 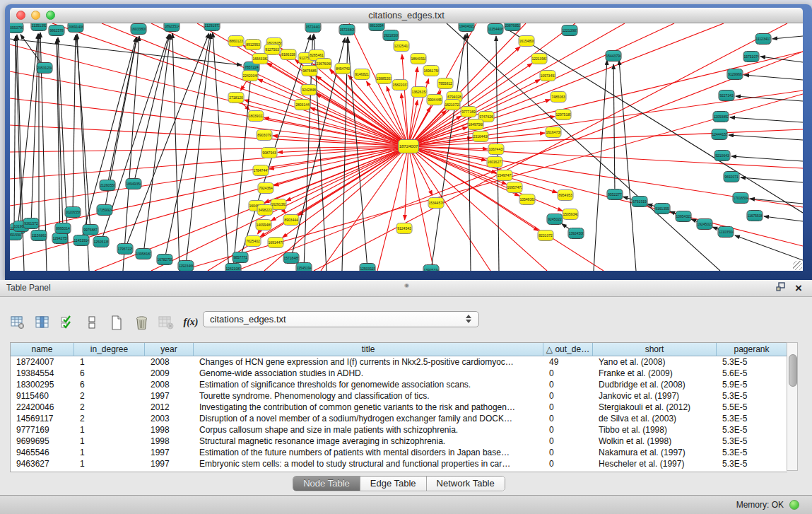 I want to click on network-node: 12975185, so click(x=564, y=115).